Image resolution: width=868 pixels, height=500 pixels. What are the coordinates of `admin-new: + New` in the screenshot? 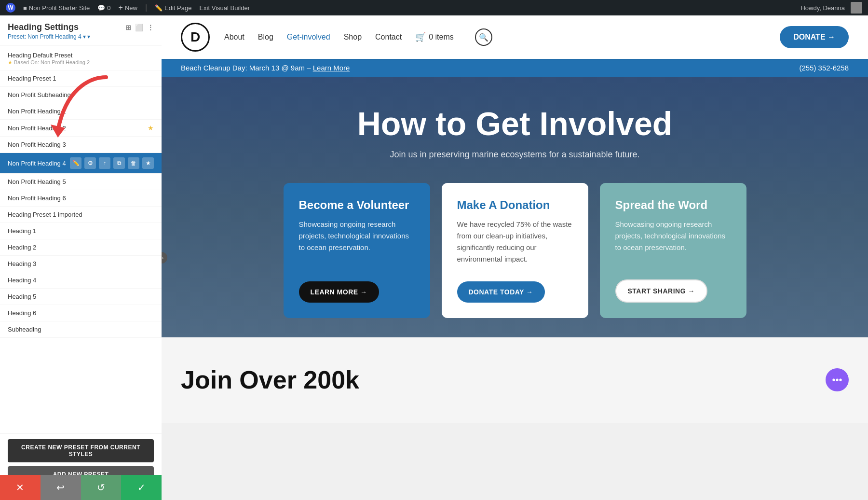 It's located at (128, 8).